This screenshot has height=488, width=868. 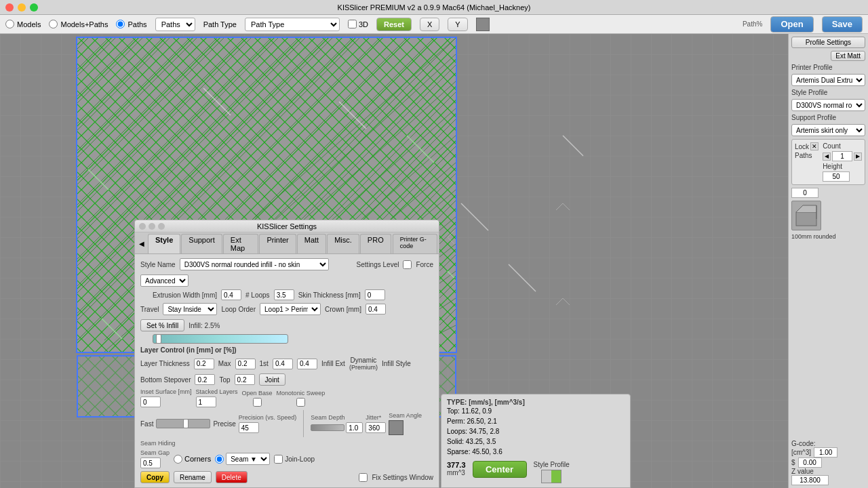 I want to click on corners-radio, so click(x=178, y=460).